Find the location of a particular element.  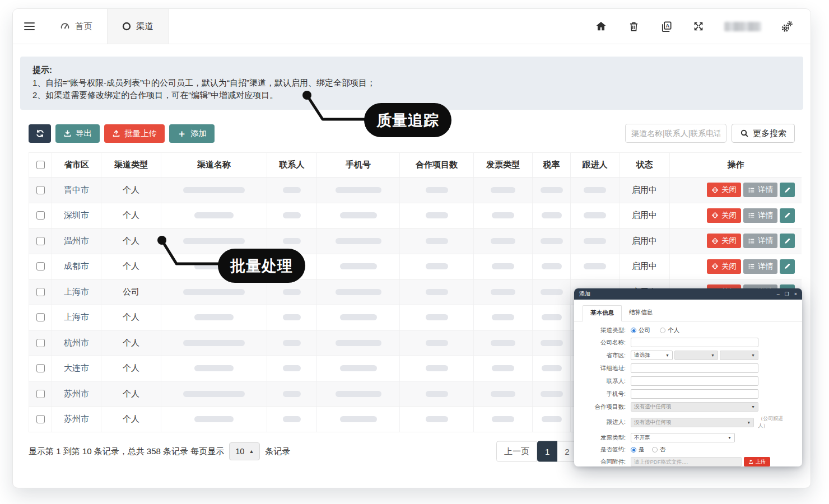

export-button: 导出 is located at coordinates (77, 133).